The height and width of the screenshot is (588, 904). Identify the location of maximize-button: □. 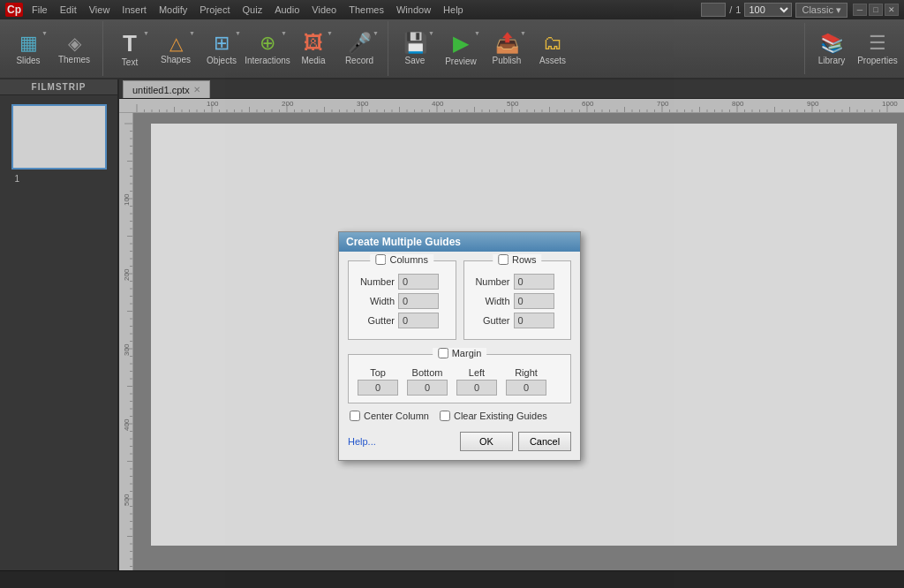
(876, 10).